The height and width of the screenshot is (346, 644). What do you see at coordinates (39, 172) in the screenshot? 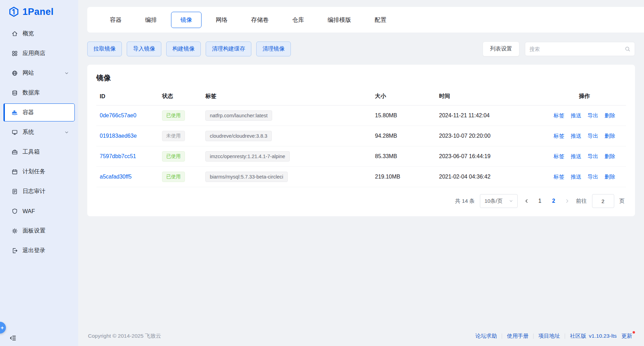
I see `sidebar-item-cronjob: 计划任务` at bounding box center [39, 172].